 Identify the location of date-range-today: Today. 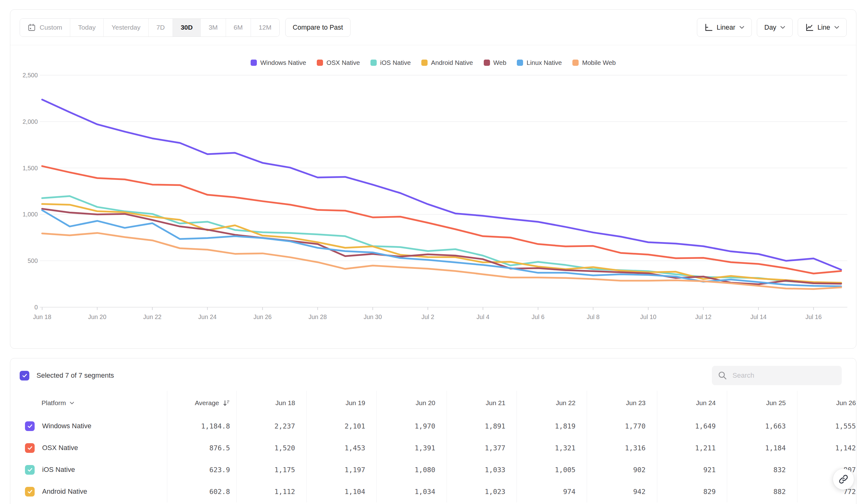
(87, 28).